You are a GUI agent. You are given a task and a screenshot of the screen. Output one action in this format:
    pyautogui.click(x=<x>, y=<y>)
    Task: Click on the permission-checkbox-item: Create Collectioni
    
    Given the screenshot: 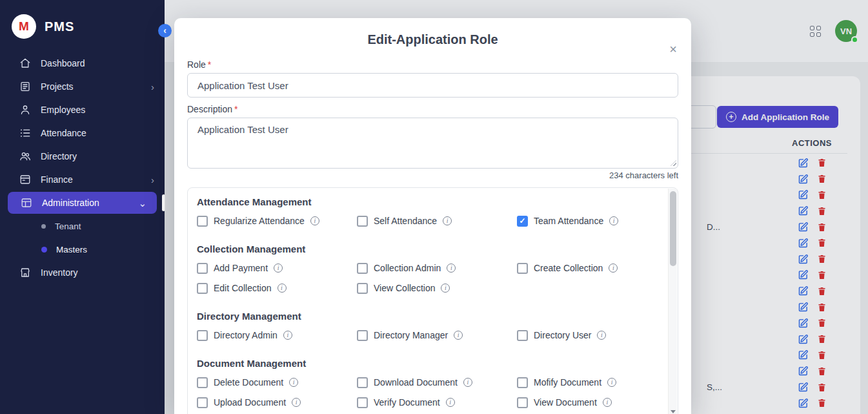 What is the action you would take?
    pyautogui.click(x=597, y=268)
    